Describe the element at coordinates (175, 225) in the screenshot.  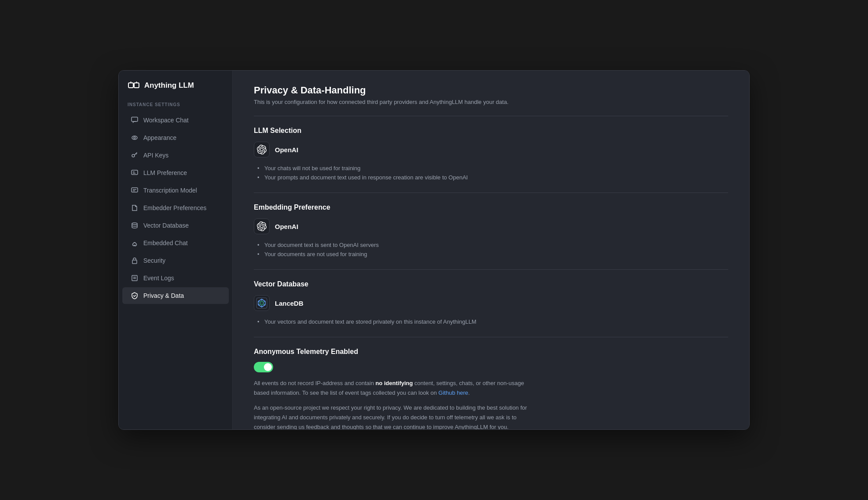
I see `sidebar-item-vector-database: Vector Database` at that location.